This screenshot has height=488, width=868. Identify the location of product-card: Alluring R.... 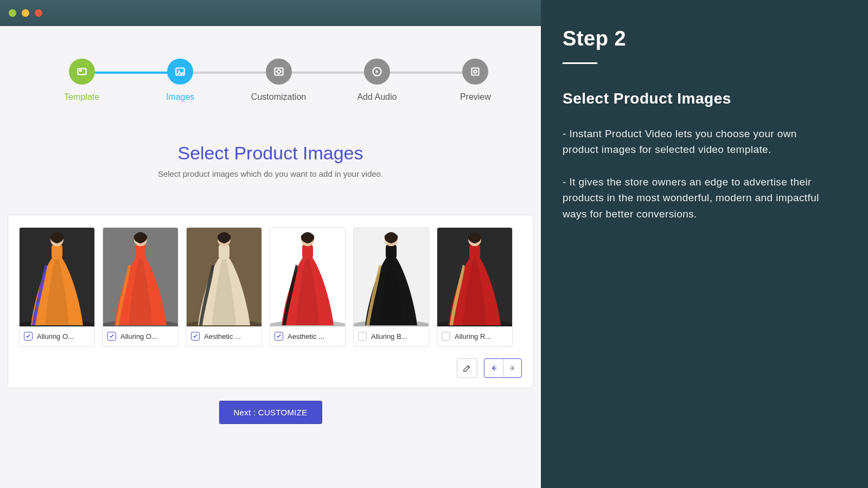
(475, 287).